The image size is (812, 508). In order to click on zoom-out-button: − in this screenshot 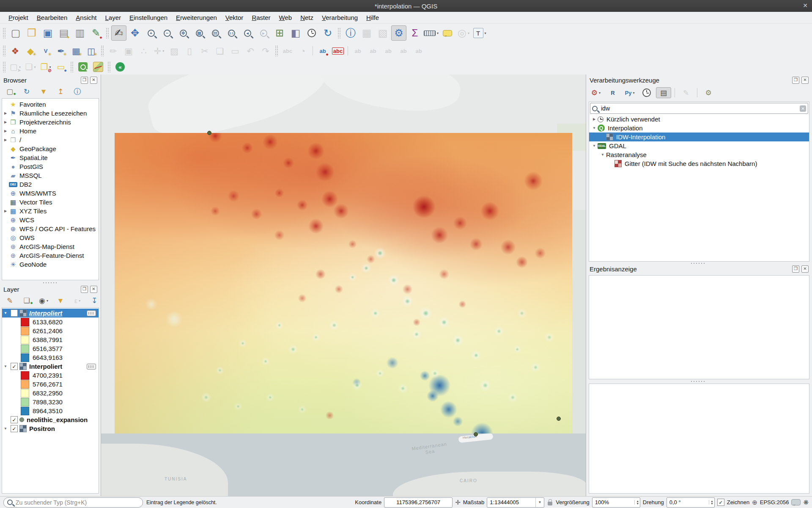, I will do `click(167, 33)`.